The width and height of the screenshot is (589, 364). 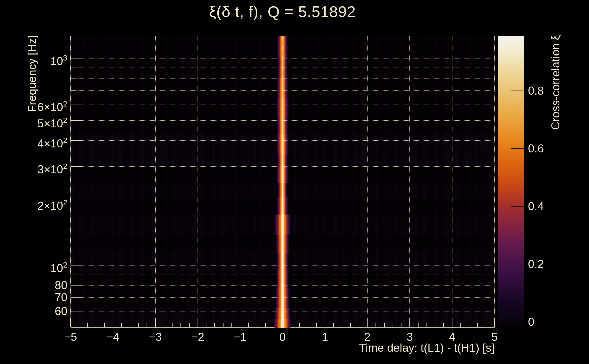 I want to click on x-tick-label: 1, so click(x=325, y=337).